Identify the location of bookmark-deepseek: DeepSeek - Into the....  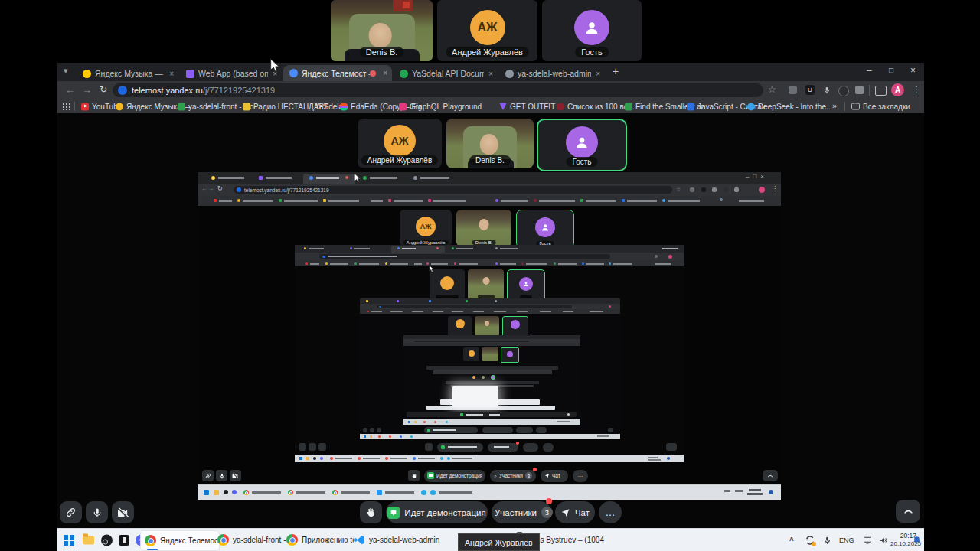
(790, 107).